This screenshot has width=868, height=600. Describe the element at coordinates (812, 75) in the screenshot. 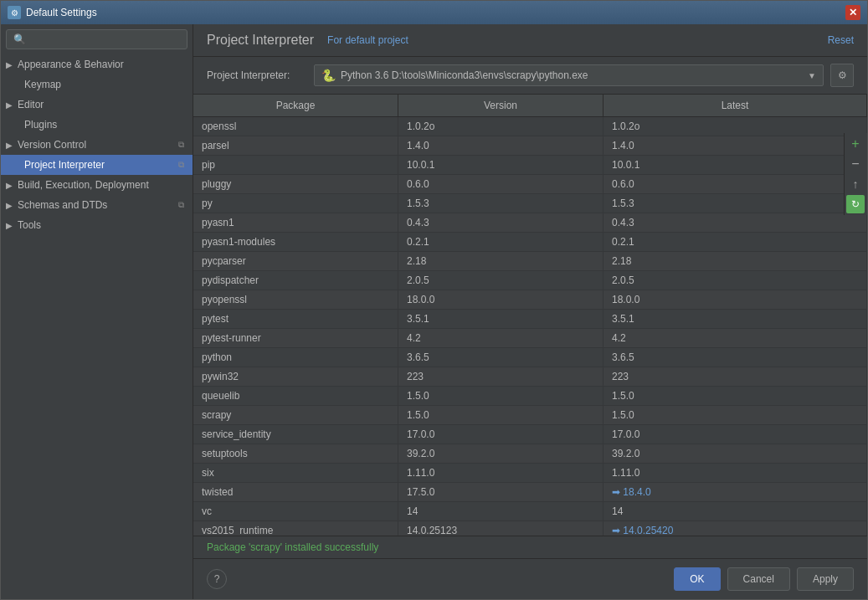

I see `dropdown-arrow-icon: ▼` at that location.